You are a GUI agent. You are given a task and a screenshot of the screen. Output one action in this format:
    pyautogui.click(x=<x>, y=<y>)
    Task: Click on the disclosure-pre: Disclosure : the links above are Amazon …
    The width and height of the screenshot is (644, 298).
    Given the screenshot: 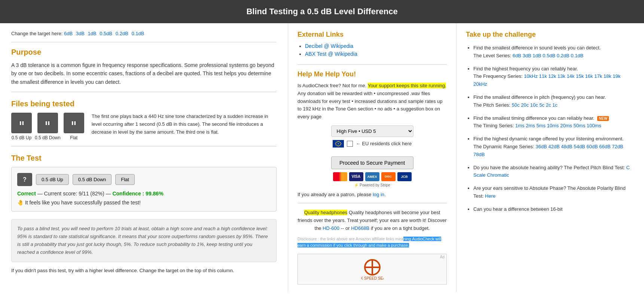 What is the action you would take?
    pyautogui.click(x=350, y=239)
    